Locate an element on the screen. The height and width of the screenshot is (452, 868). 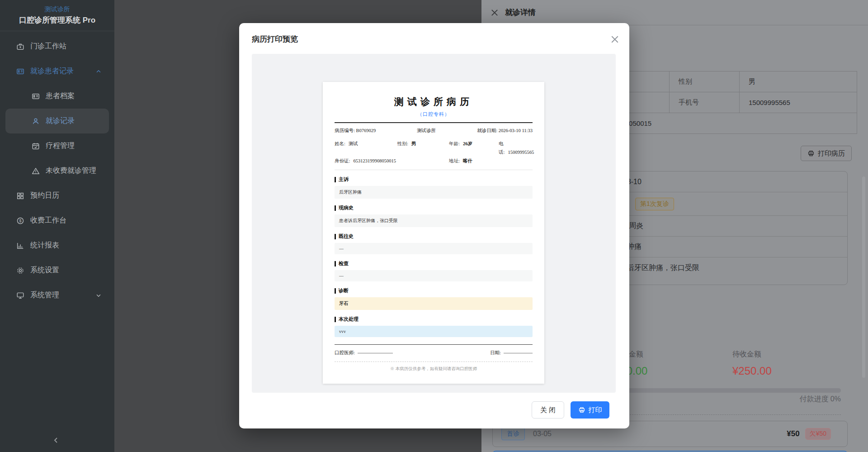
sidebar-item-label: 系统管理 is located at coordinates (45, 295).